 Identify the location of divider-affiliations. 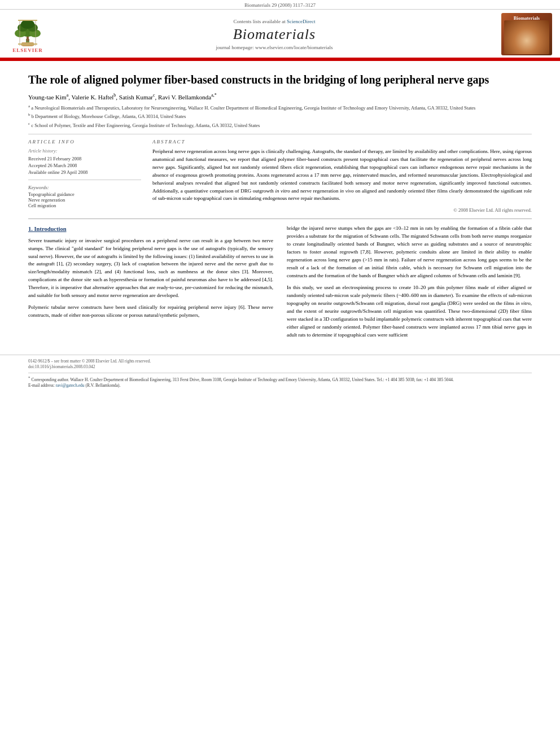
(280, 134).